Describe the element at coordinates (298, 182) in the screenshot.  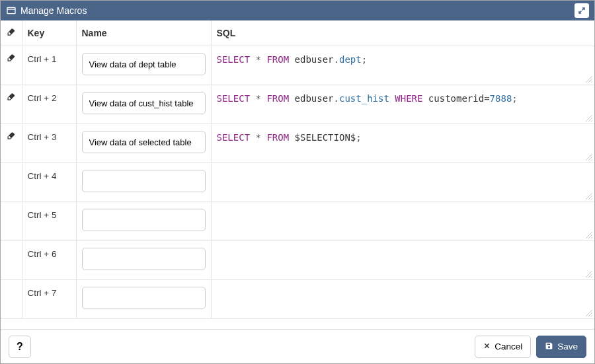
I see `table-row: Ctrl + 4` at that location.